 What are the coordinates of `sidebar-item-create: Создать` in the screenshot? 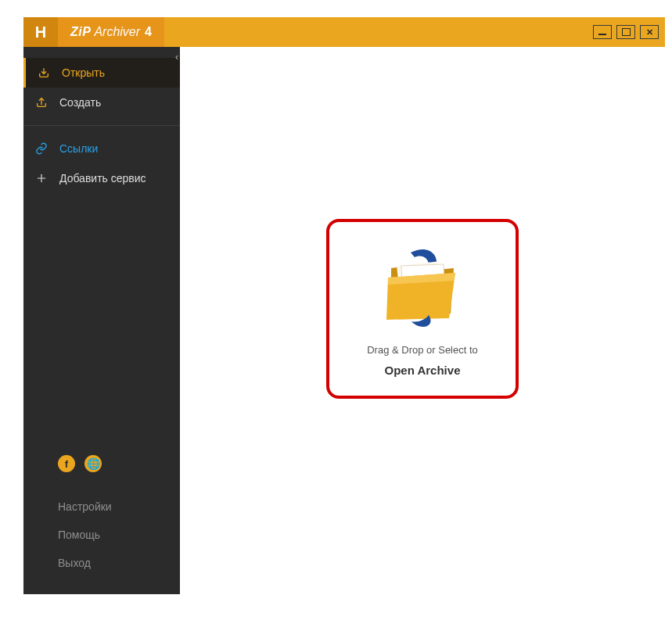 It's located at (102, 102).